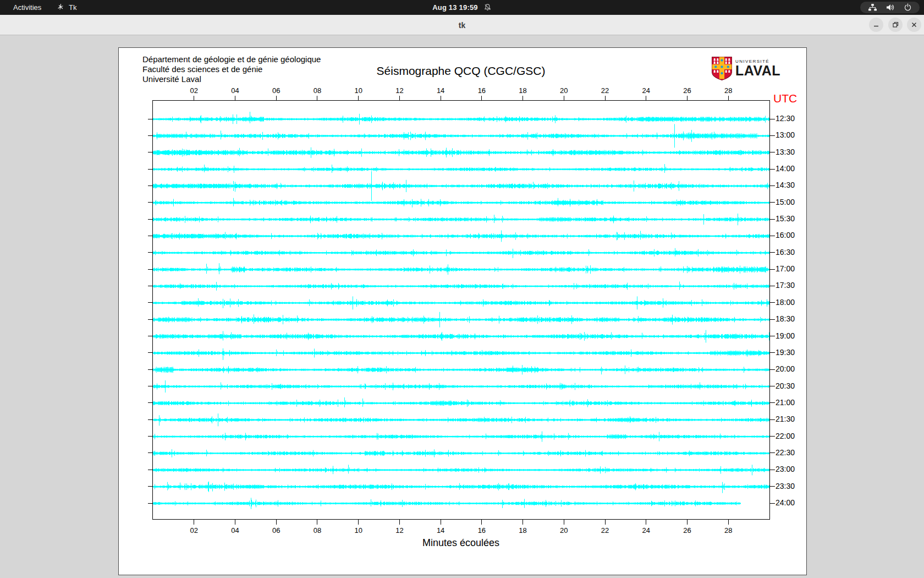 This screenshot has height=578, width=924. Describe the element at coordinates (232, 79) in the screenshot. I see `header-line-3: Université Laval` at that location.